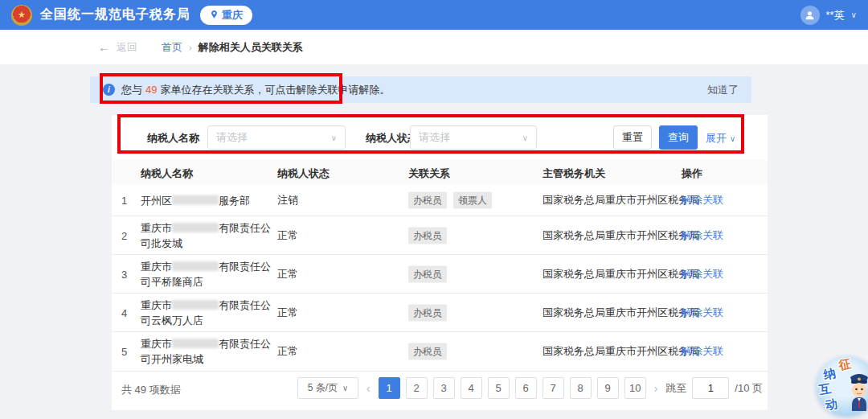 Image resolution: width=868 pixels, height=419 pixels. What do you see at coordinates (553, 388) in the screenshot?
I see `page-button-7: 7` at bounding box center [553, 388].